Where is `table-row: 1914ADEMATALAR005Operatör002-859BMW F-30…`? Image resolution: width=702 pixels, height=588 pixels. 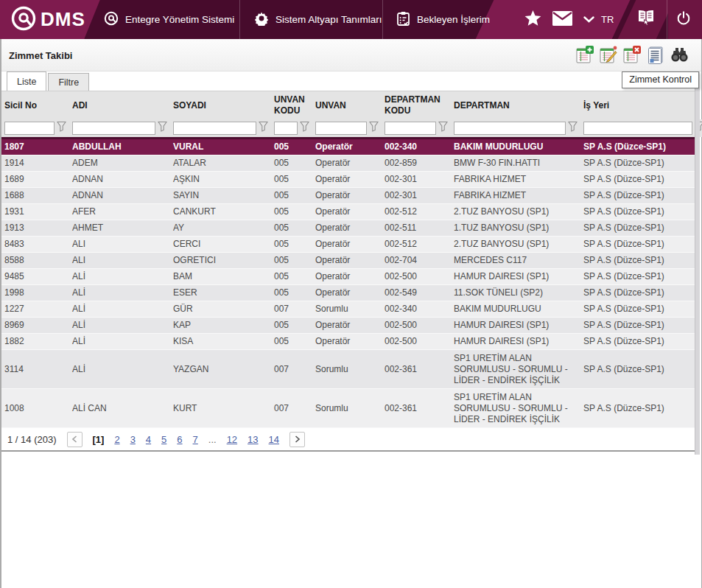 table-row: 1914ADEMATALAR005Operatör002-859BMW F-30… is located at coordinates (348, 164).